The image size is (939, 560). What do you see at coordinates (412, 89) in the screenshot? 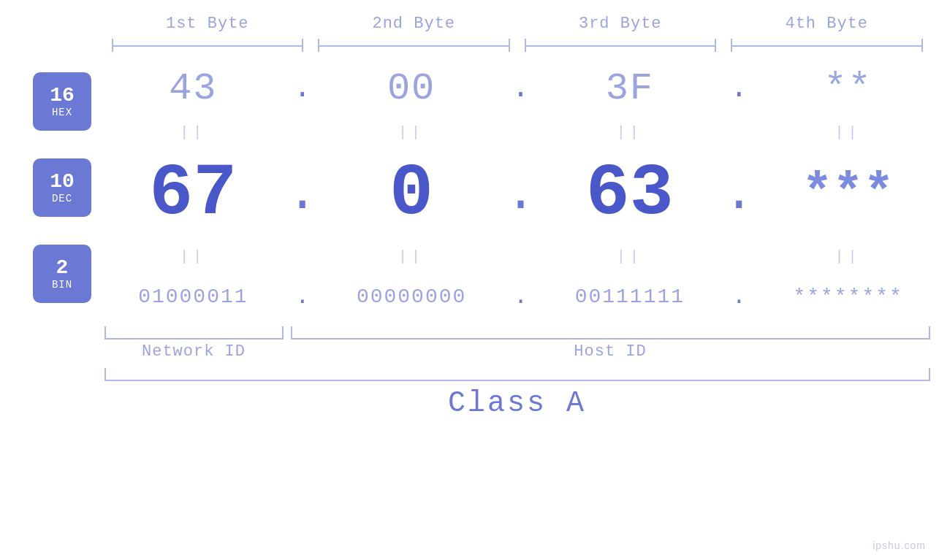
I see `hex-byte2-cell: 00` at bounding box center [412, 89].